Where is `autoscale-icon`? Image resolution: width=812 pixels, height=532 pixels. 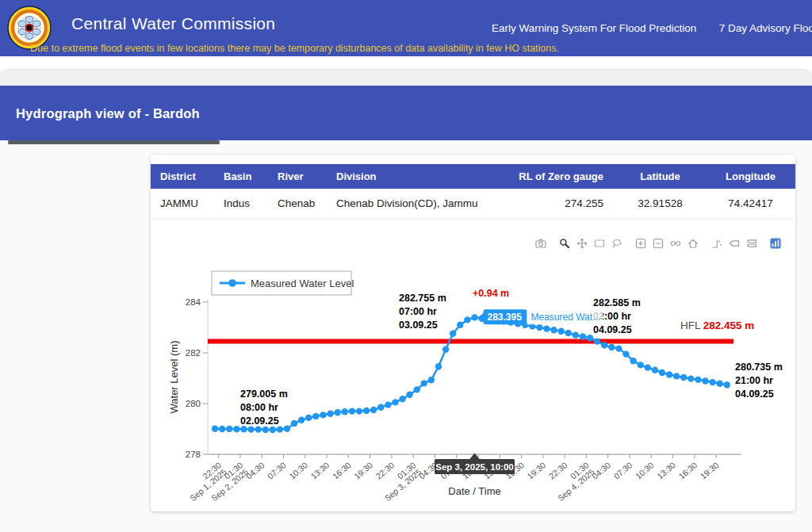
autoscale-icon is located at coordinates (676, 243).